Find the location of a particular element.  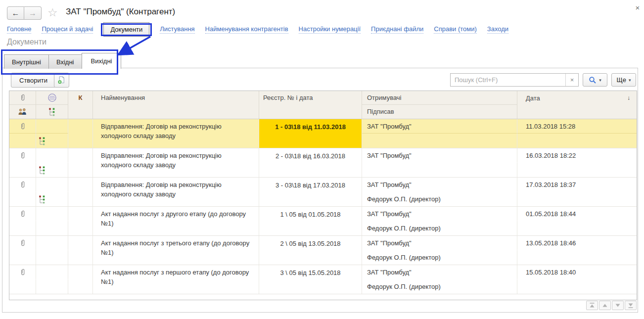

close-icon: × is located at coordinates (638, 8).